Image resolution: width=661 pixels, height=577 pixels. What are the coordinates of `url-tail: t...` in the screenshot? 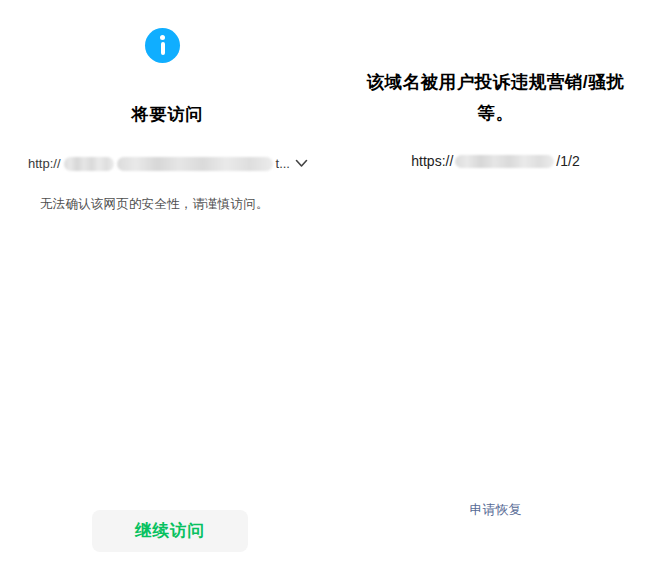 It's located at (283, 164).